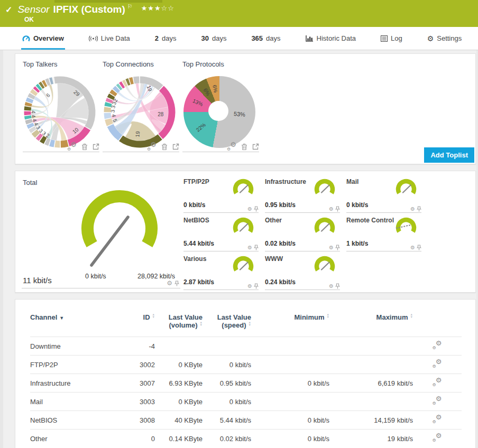  Describe the element at coordinates (273, 38) in the screenshot. I see `tab-label: days` at that location.